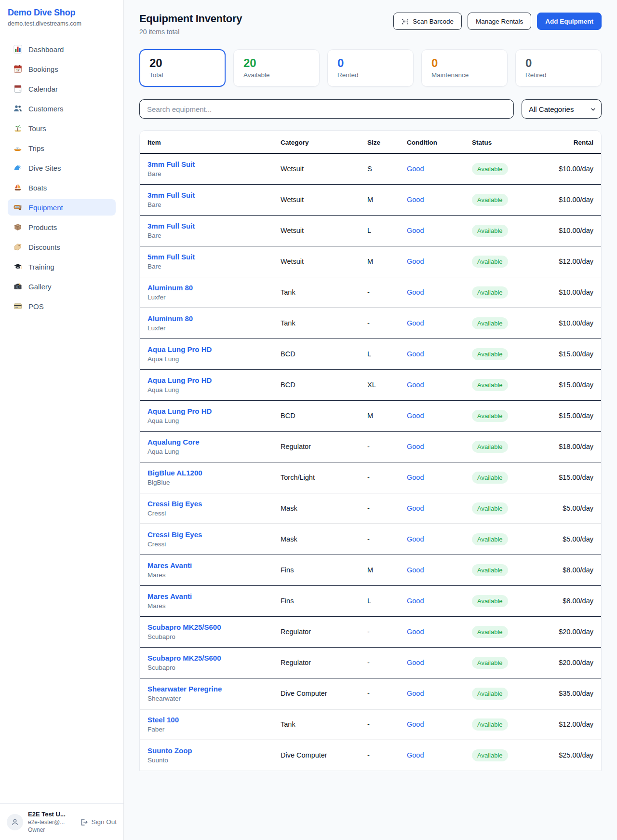 This screenshot has width=617, height=840. Describe the element at coordinates (327, 109) in the screenshot. I see `search-input` at that location.